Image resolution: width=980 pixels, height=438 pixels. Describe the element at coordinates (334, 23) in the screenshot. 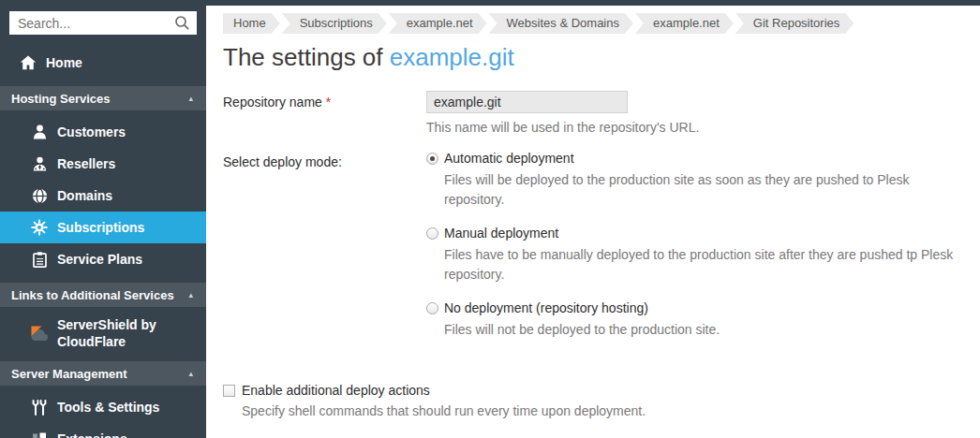

I see `breadcrumb-item-subscriptions: Subscriptions` at that location.